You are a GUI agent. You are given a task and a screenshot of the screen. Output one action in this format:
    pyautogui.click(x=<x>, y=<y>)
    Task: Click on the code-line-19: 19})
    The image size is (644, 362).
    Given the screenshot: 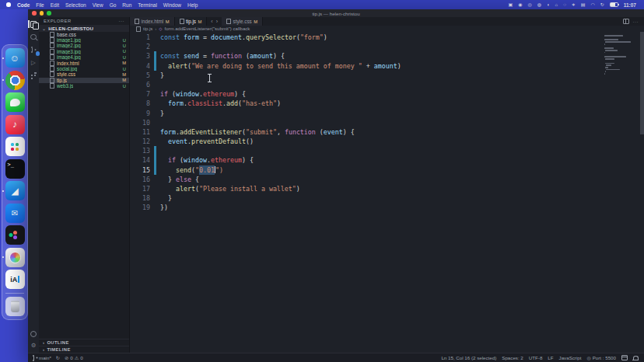 What is the action you would take?
    pyautogui.click(x=387, y=207)
    